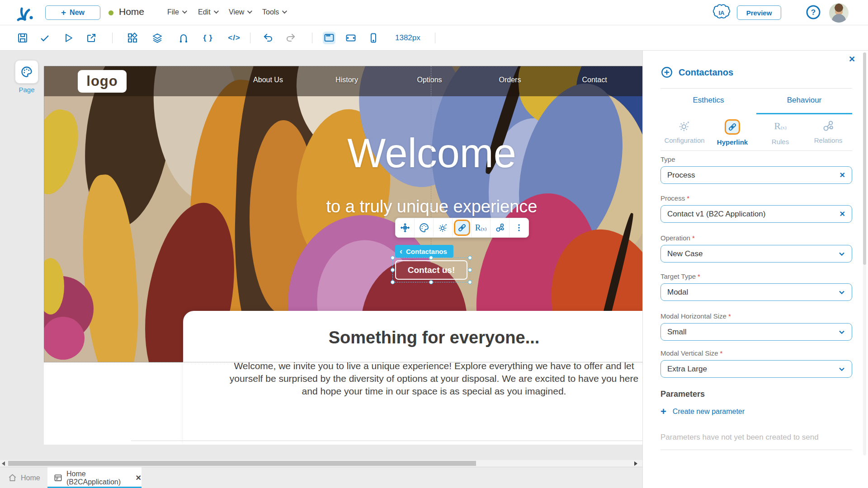 The image size is (868, 488). Describe the element at coordinates (689, 353) in the screenshot. I see `field-modal-vertical-size-label: Modal Vertical Size` at that location.